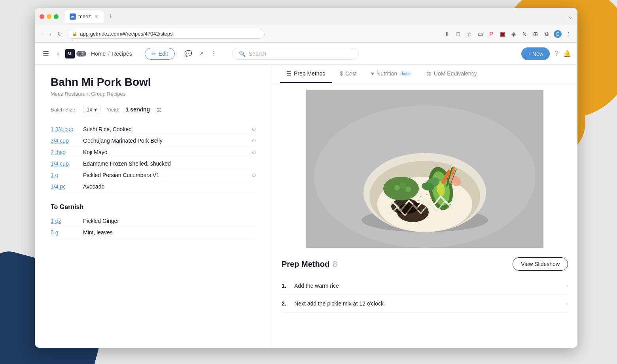 The width and height of the screenshot is (617, 364). Describe the element at coordinates (540, 264) in the screenshot. I see `view-slideshow-button: View Slideshow` at that location.